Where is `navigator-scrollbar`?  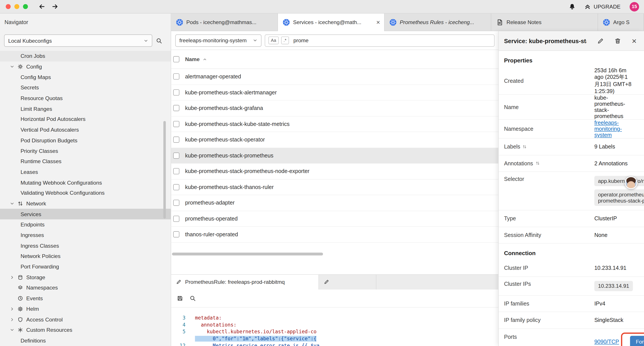
navigator-scrollbar is located at coordinates (164, 170).